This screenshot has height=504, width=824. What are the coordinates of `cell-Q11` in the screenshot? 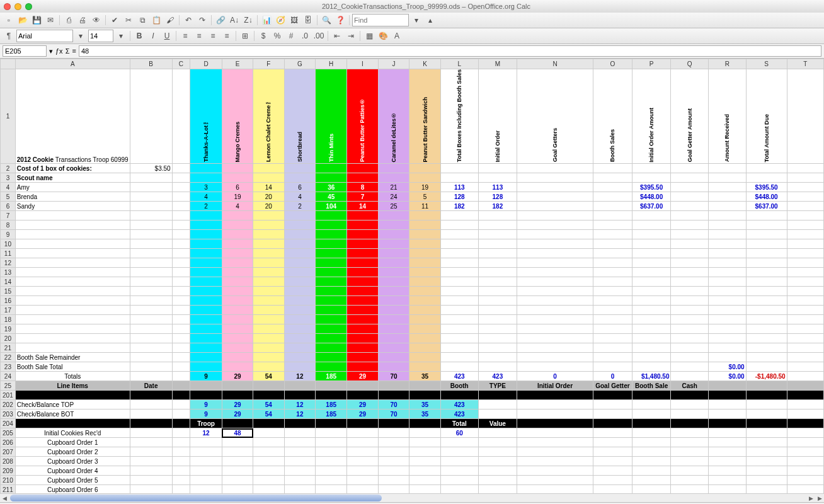 It's located at (690, 253).